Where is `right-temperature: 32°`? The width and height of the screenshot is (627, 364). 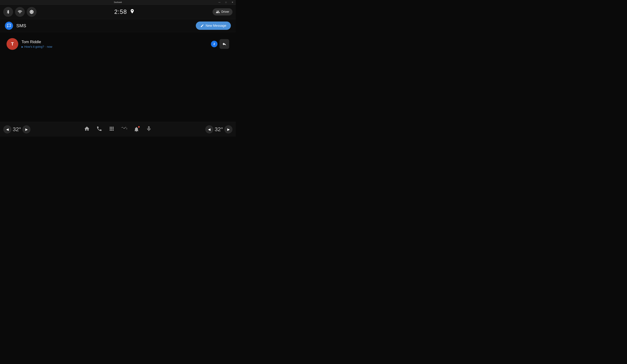 right-temperature: 32° is located at coordinates (219, 129).